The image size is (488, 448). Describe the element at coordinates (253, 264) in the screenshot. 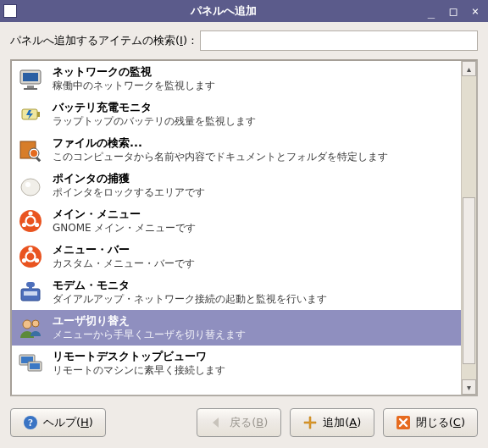

I see `list-item-desc: カスタム・メニュー・バーです` at that location.